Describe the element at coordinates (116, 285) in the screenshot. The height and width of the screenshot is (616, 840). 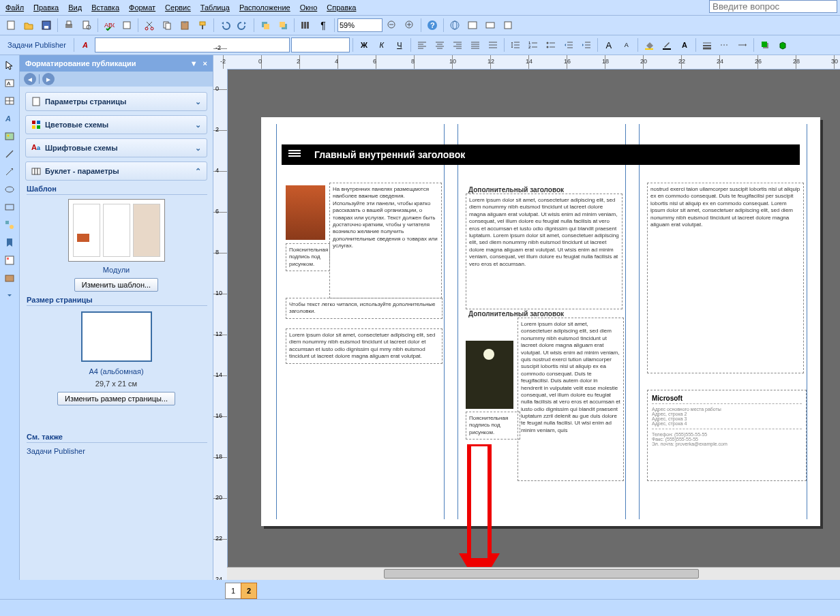
I see `change-template-button: Изменить шаблон...` at that location.